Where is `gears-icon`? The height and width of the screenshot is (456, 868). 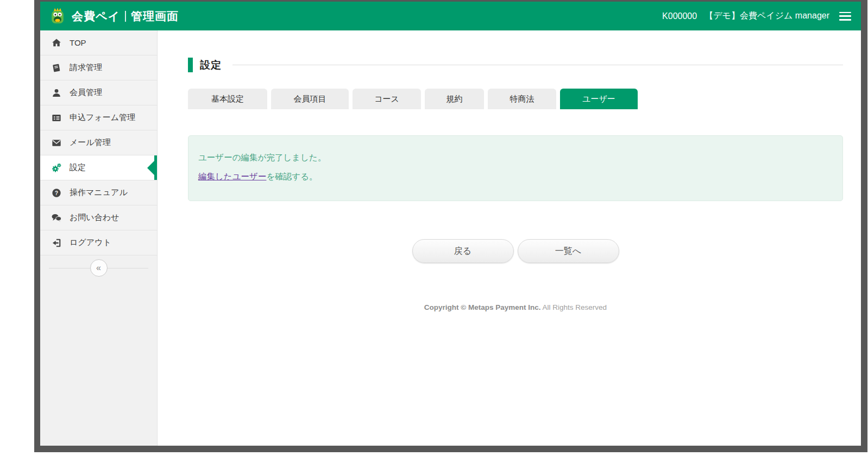
gears-icon is located at coordinates (56, 168).